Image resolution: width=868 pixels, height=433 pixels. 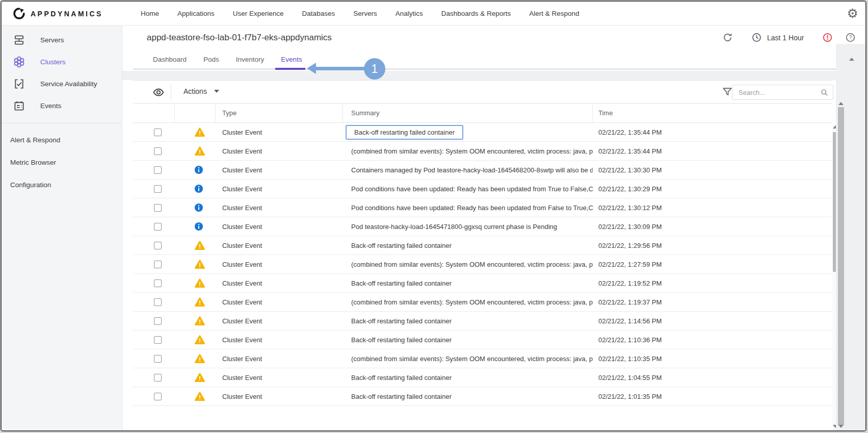 I want to click on clock-icon, so click(x=756, y=38).